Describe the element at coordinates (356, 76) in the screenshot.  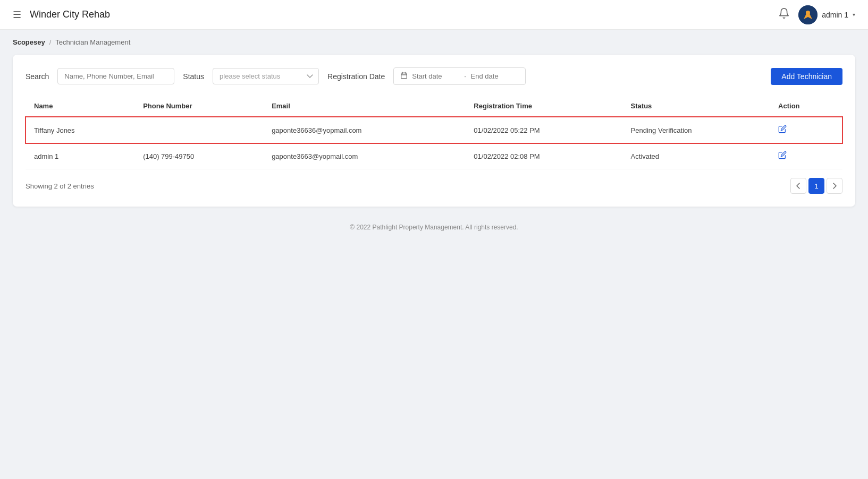
I see `registration-date-label: Registration Date` at that location.